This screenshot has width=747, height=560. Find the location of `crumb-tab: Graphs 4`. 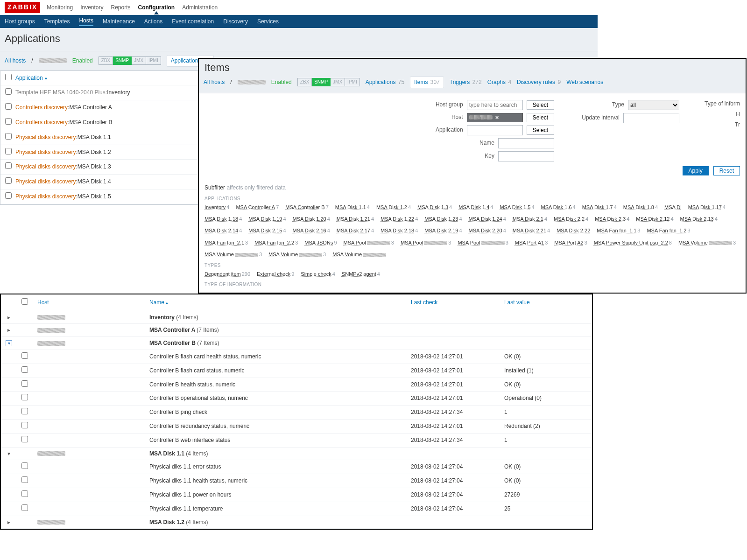

crumb-tab: Graphs 4 is located at coordinates (500, 82).